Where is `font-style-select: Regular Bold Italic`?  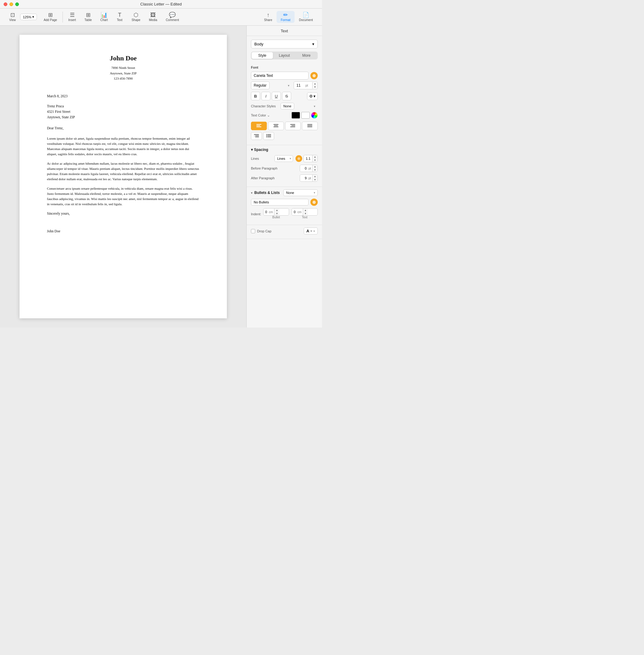
font-style-select: Regular Bold Italic is located at coordinates (260, 85).